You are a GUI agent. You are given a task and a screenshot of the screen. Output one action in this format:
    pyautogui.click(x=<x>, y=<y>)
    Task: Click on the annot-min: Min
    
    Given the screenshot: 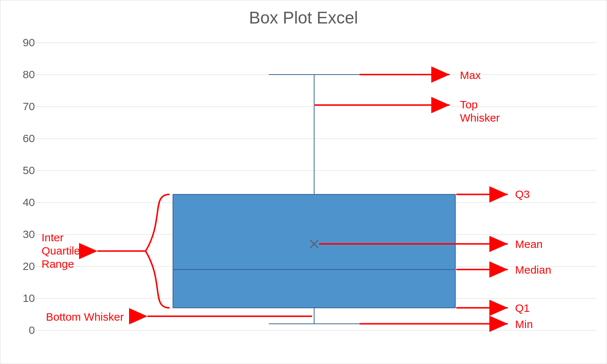 What is the action you would take?
    pyautogui.click(x=524, y=324)
    